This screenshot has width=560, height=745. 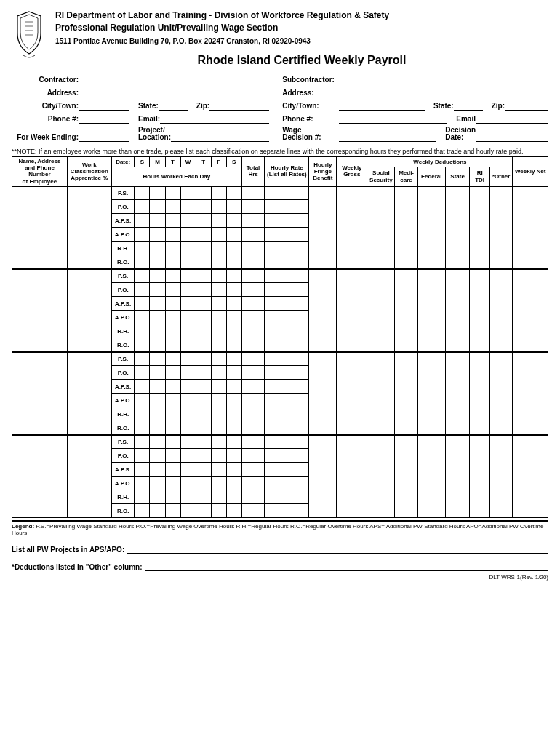 I want to click on cell-state, so click(x=457, y=311).